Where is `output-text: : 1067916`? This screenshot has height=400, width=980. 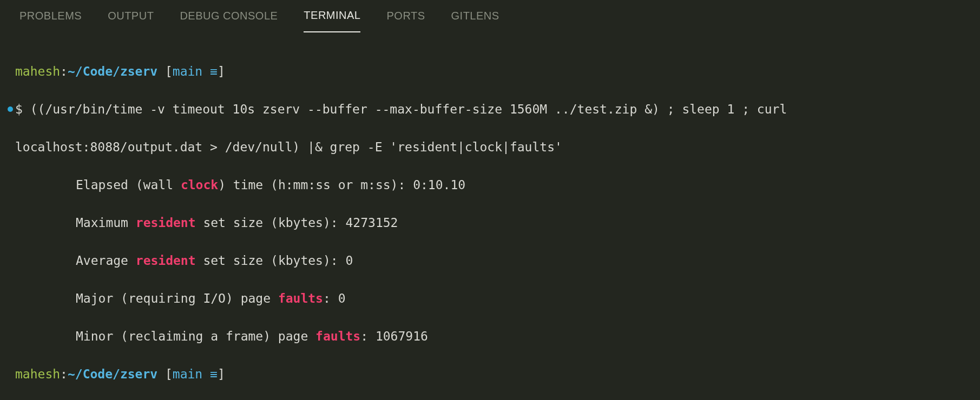 output-text: : 1067916 is located at coordinates (394, 336).